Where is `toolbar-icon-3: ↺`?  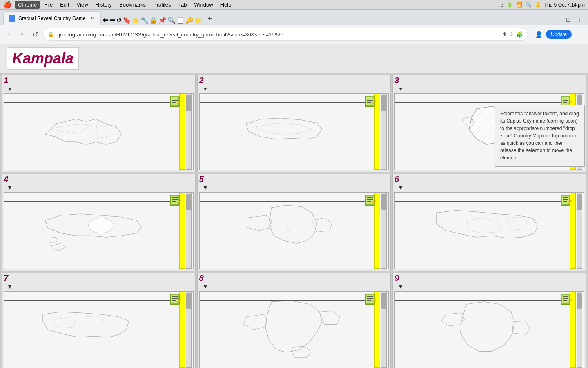
toolbar-icon-3: ↺ is located at coordinates (119, 20).